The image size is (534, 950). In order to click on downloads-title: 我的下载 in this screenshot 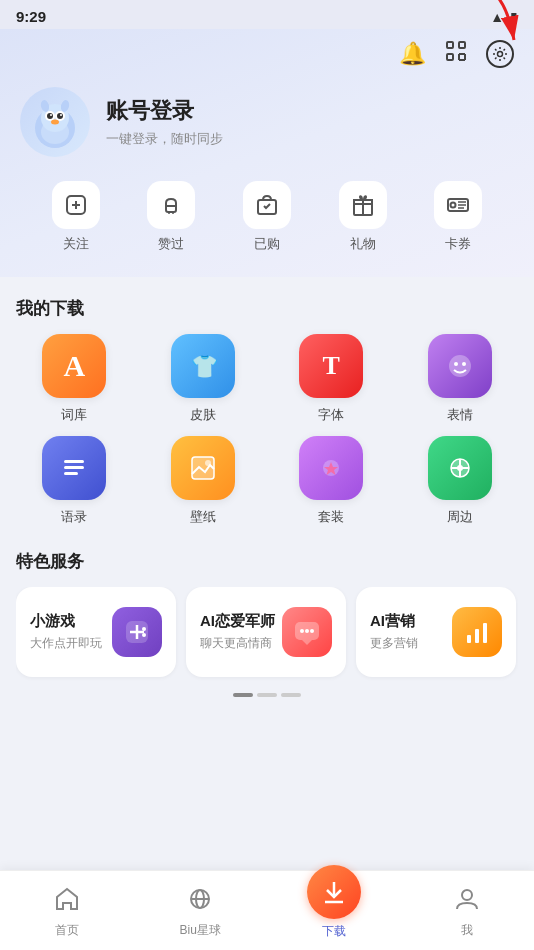, I will do `click(267, 308)`.